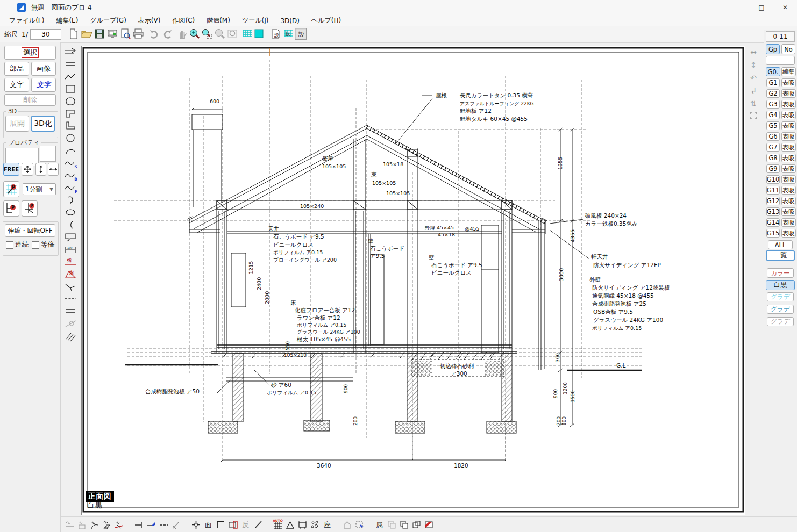 This screenshot has height=532, width=797. Describe the element at coordinates (70, 299) in the screenshot. I see `dashed-line-tool` at that location.